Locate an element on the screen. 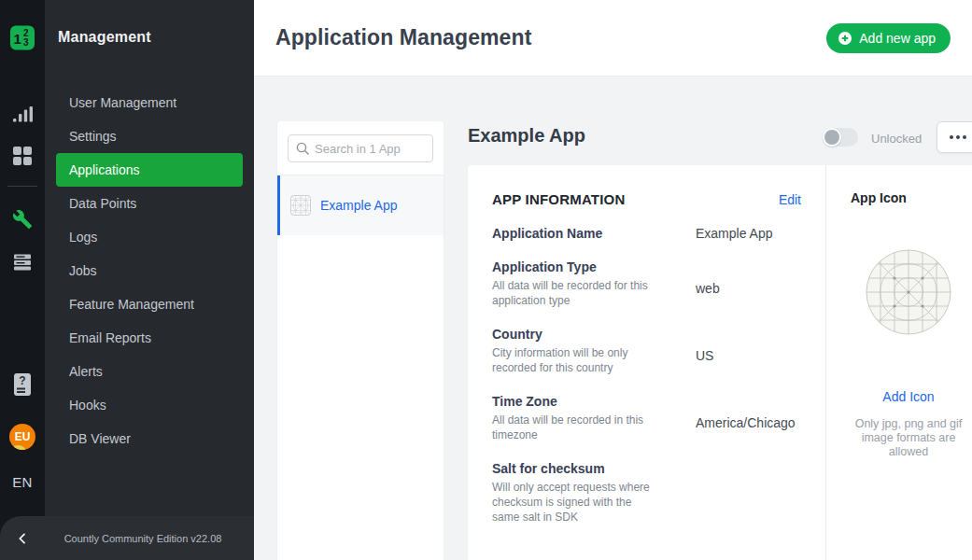 The image size is (972, 560). more-options-button is located at coordinates (954, 137).